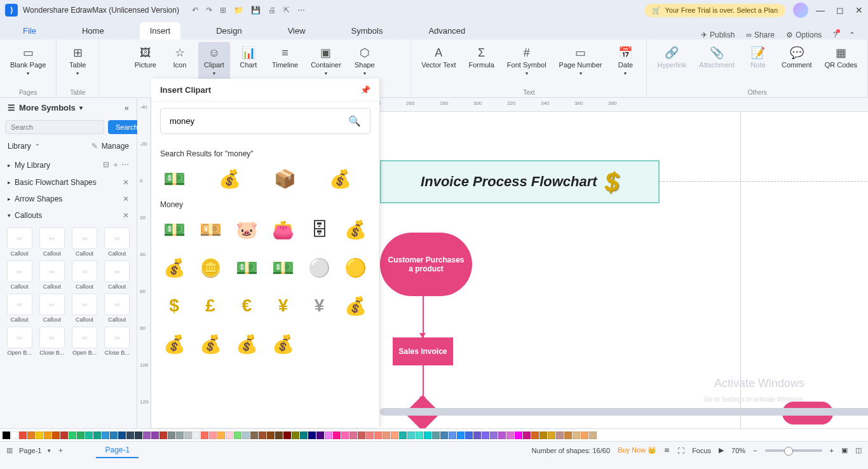 This screenshot has width=868, height=469. What do you see at coordinates (320, 229) in the screenshot?
I see `clipart-safe: 🗄` at bounding box center [320, 229].